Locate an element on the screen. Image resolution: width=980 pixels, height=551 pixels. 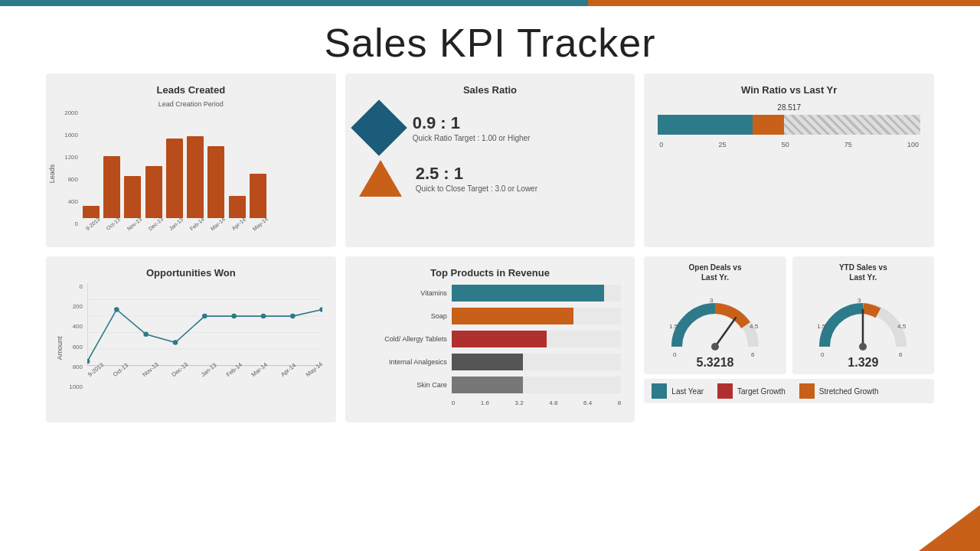
bar-x-label: 9-2013 is located at coordinates (93, 223).